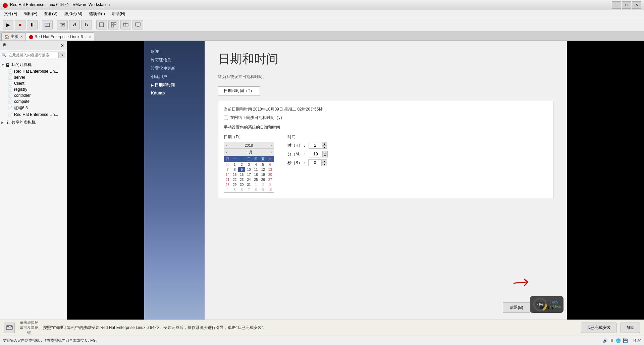 This screenshot has width=644, height=345. What do you see at coordinates (227, 185) in the screenshot?
I see `cal-day-28: 28` at bounding box center [227, 185].